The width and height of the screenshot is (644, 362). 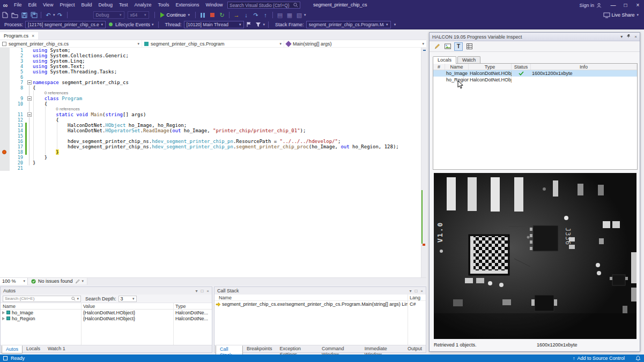 What do you see at coordinates (395, 25) in the screenshot?
I see `debugbar-overflow-caret-icon: ▾` at bounding box center [395, 25].